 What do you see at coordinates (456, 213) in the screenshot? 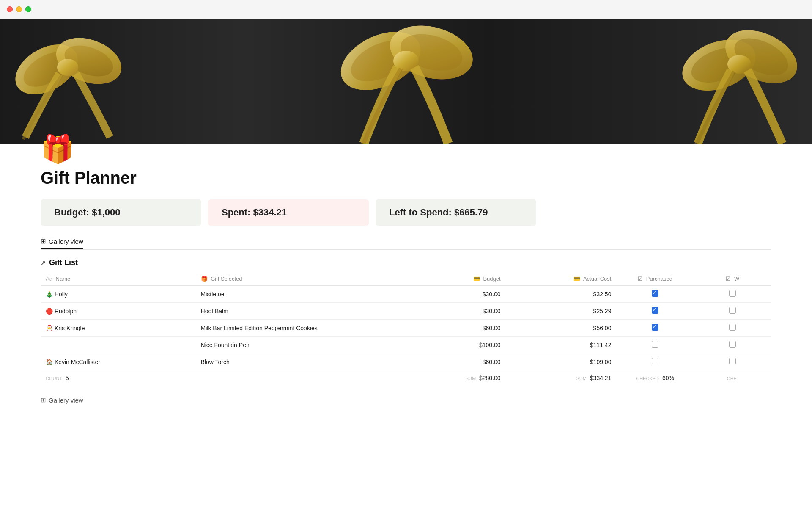
I see `left-to-spend-stat: Left to Spend: $665.79` at bounding box center [456, 213].